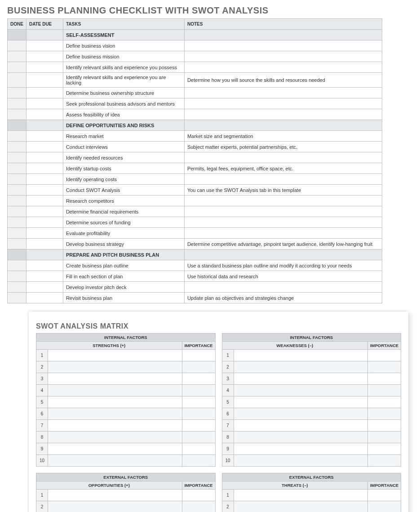 The width and height of the screenshot is (420, 512). What do you see at coordinates (124, 287) in the screenshot?
I see `task-cell: Develop investor pitch deck` at bounding box center [124, 287].